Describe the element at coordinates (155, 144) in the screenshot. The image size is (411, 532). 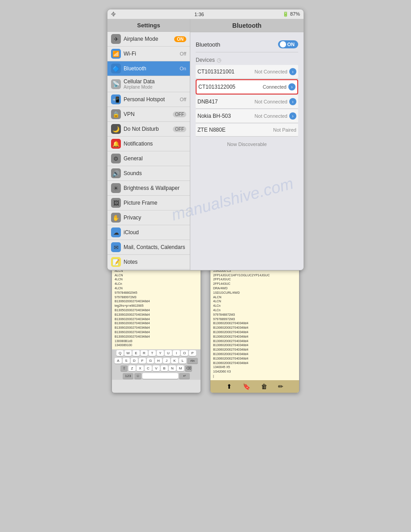
I see `notifications-label: Notifications` at that location.